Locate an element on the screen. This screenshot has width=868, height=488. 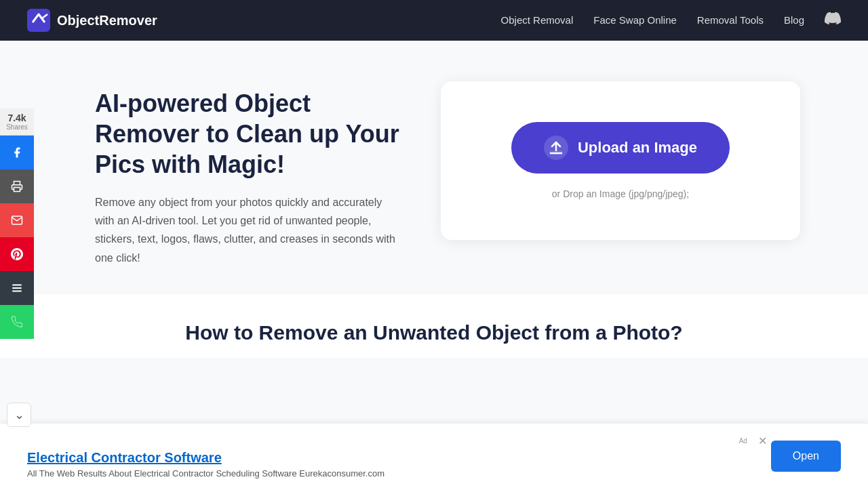
how-to-section: How to Remove an Unwanted Object from a … is located at coordinates (434, 326).